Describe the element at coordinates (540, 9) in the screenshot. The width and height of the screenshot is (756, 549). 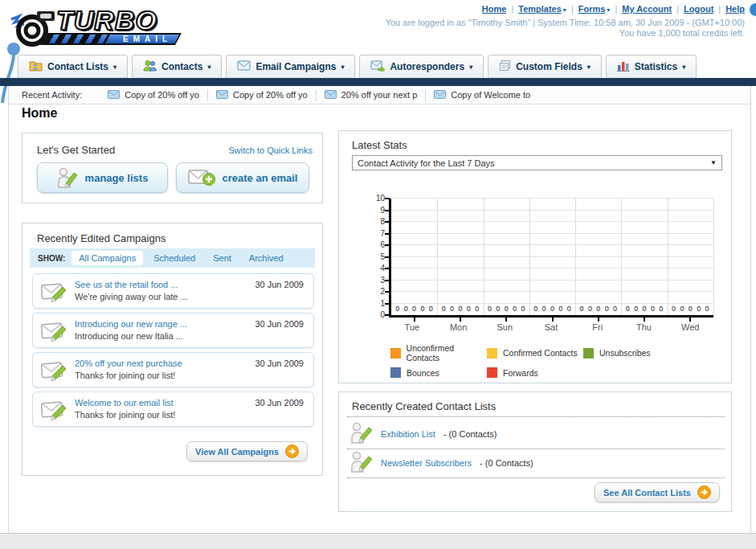
I see `top-link-templates: Templates` at that location.